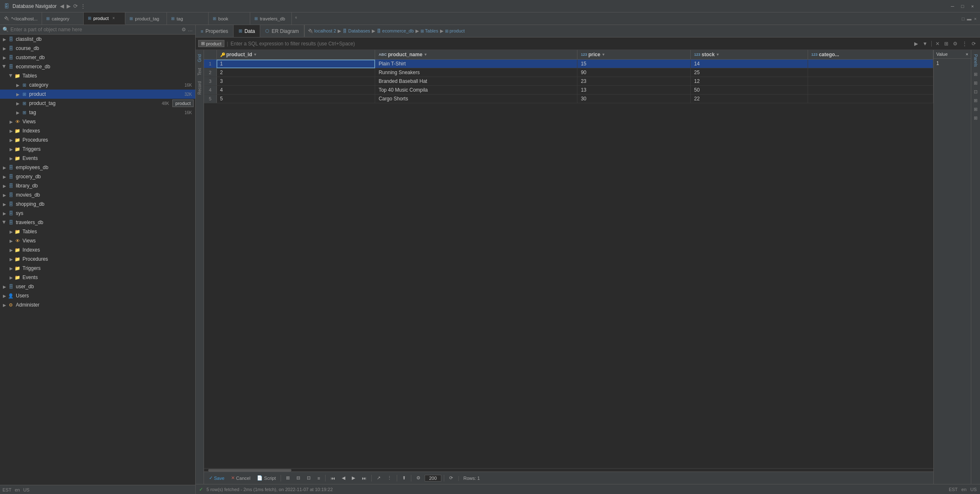 The height and width of the screenshot is (494, 980). I want to click on toolbar-btn-7: ⬆, so click(404, 478).